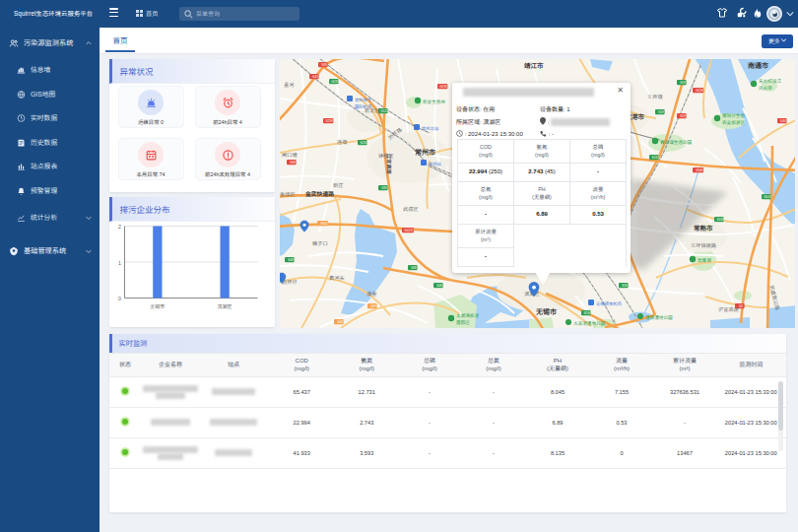 This screenshot has height=532, width=798. What do you see at coordinates (364, 100) in the screenshot?
I see `svg-text: 常州奔牛` at bounding box center [364, 100].